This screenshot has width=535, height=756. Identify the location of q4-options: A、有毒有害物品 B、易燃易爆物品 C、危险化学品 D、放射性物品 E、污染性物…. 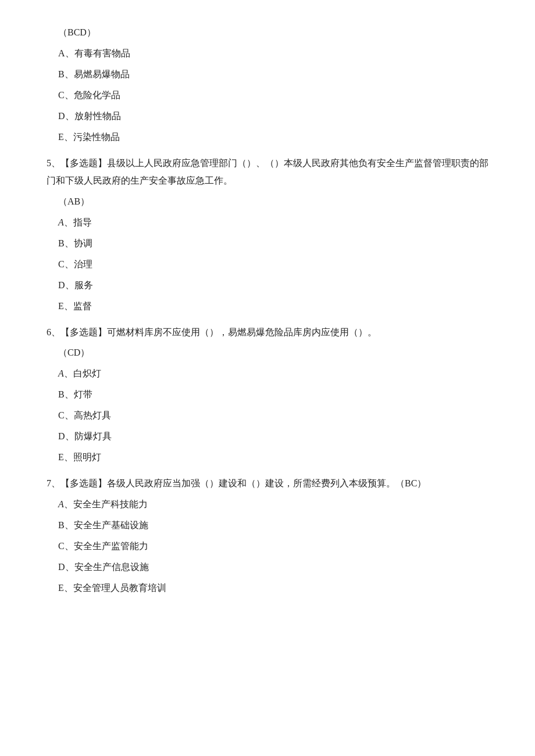
(268, 95).